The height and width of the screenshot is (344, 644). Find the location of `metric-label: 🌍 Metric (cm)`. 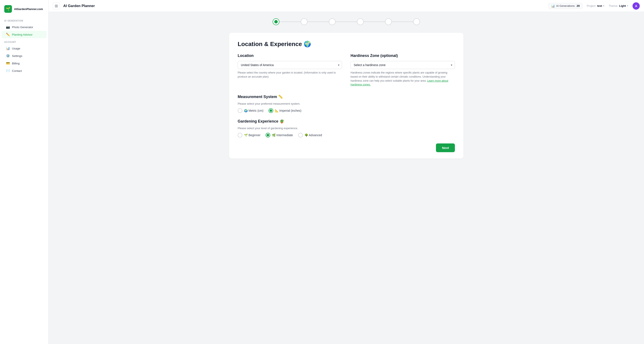

metric-label: 🌍 Metric (cm) is located at coordinates (254, 111).